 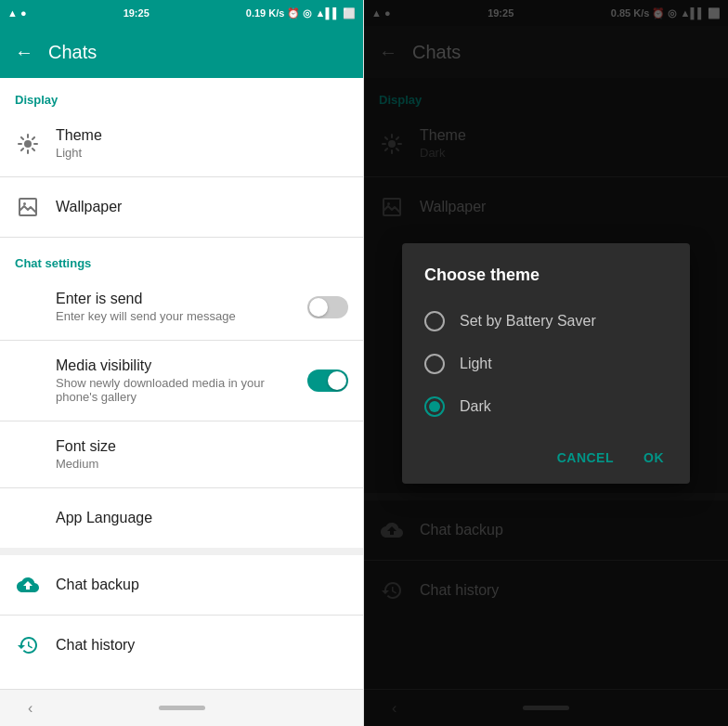 What do you see at coordinates (349, 13) in the screenshot?
I see `battery-icon: ⬜` at bounding box center [349, 13].